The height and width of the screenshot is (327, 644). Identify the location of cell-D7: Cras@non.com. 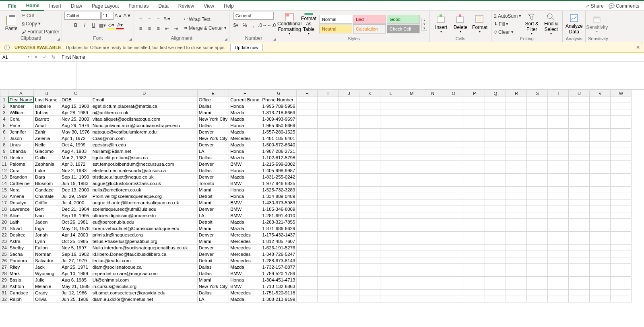
(144, 138).